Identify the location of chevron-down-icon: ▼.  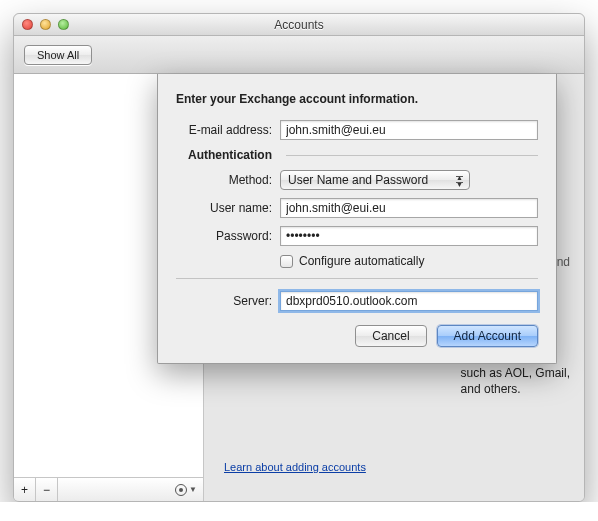
(193, 490).